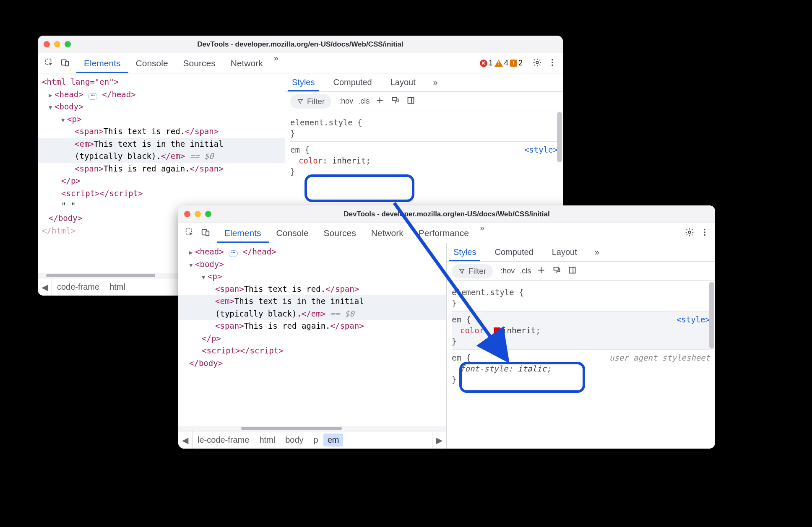 This screenshot has width=812, height=527. I want to click on breadcrumb-next-icon: ▶, so click(439, 440).